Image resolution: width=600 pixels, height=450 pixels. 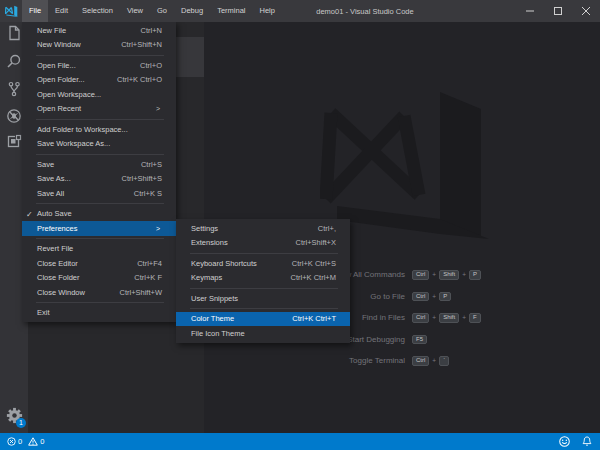 What do you see at coordinates (264, 298) in the screenshot?
I see `menu-item-label: User Snippets` at bounding box center [264, 298].